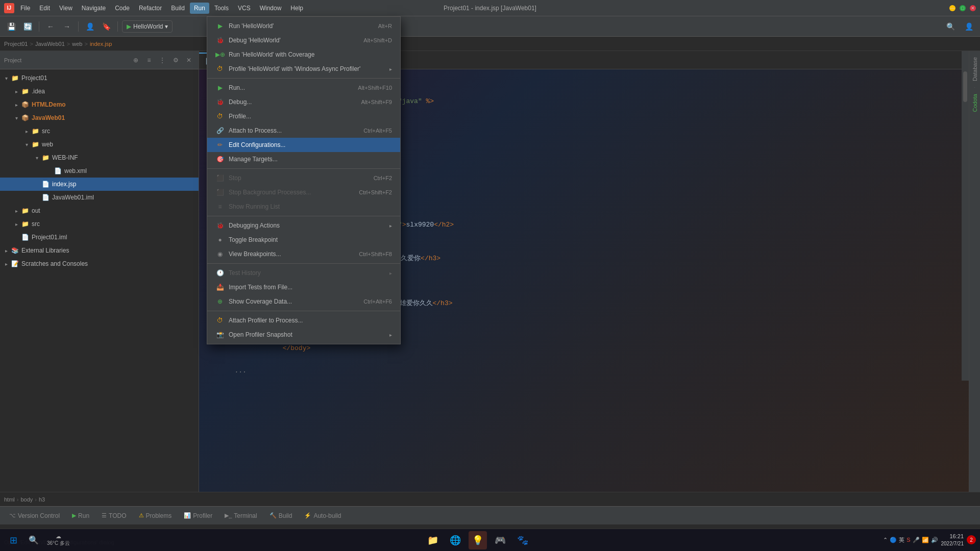 The height and width of the screenshot is (551, 980). What do you see at coordinates (304, 55) in the screenshot?
I see `menu-run-coverage: ▶⊕ Run 'HelloWorld' with Coverage` at bounding box center [304, 55].